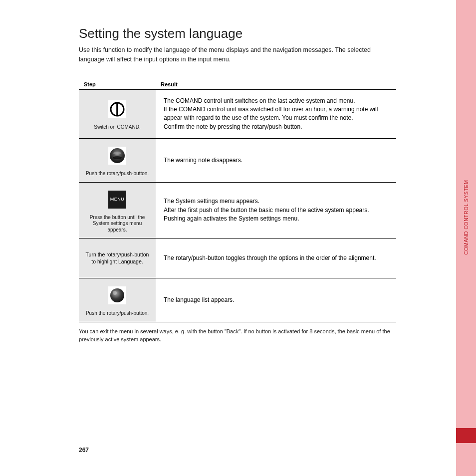 The height and width of the screenshot is (476, 476). Describe the element at coordinates (466, 217) in the screenshot. I see `side-tab-label: COMAND CONTROL SYSTEM` at that location.